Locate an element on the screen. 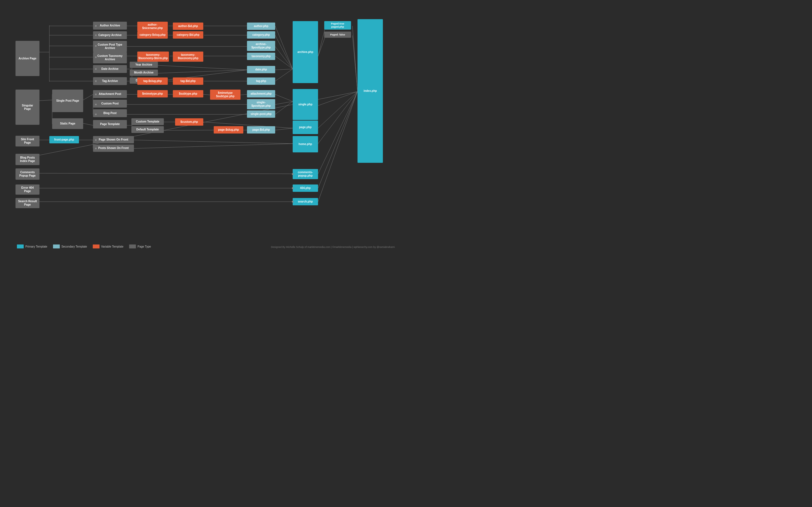  custom-post-node: Custom Post is located at coordinates (110, 104).